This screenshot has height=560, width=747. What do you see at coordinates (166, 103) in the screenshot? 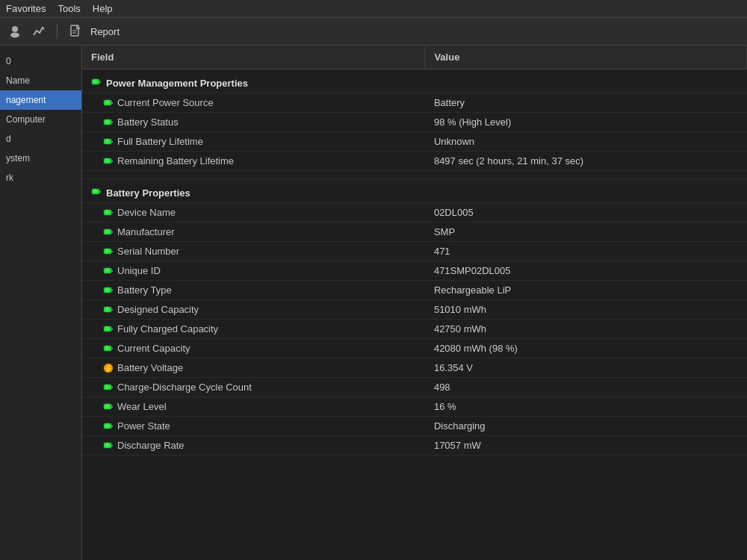
I see `field-label: Current Power Source` at bounding box center [166, 103].